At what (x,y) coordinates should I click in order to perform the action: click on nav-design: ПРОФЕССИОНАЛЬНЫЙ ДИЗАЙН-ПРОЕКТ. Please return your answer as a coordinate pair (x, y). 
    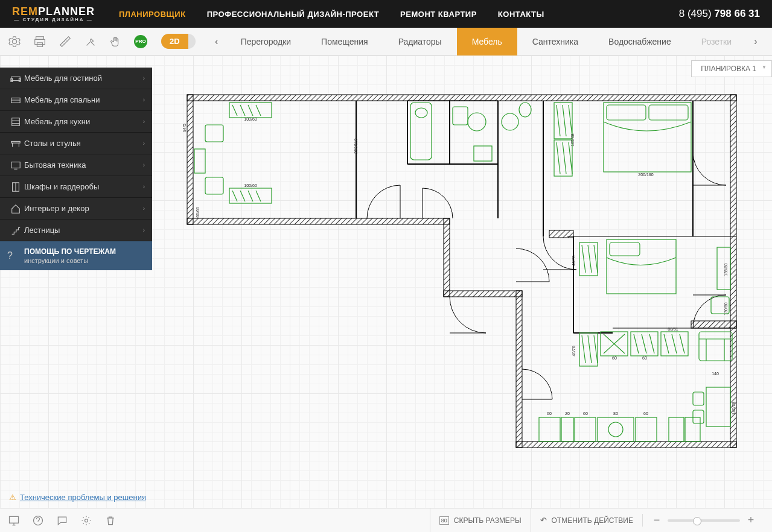
    Looking at the image, I should click on (293, 14).